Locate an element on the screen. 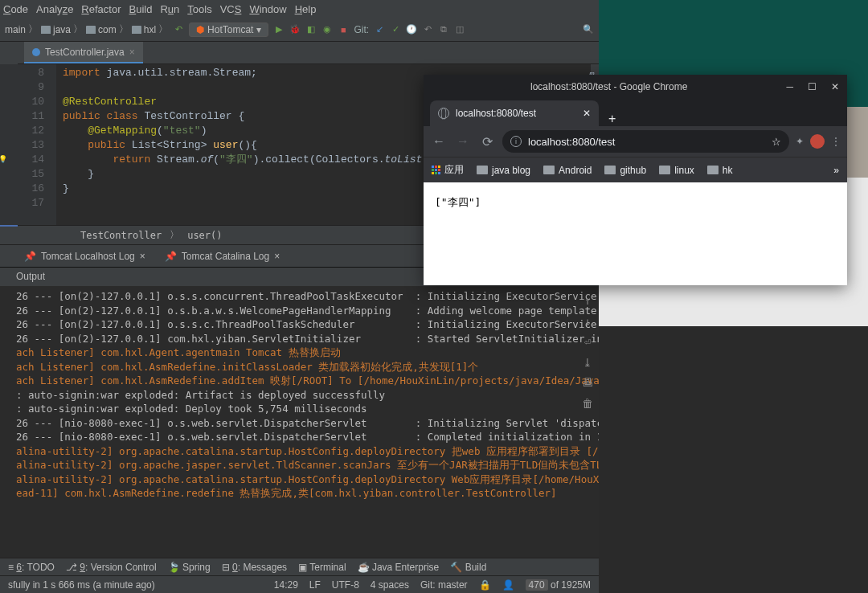 This screenshot has width=868, height=593. extensions-icon: ✦ is located at coordinates (800, 141).